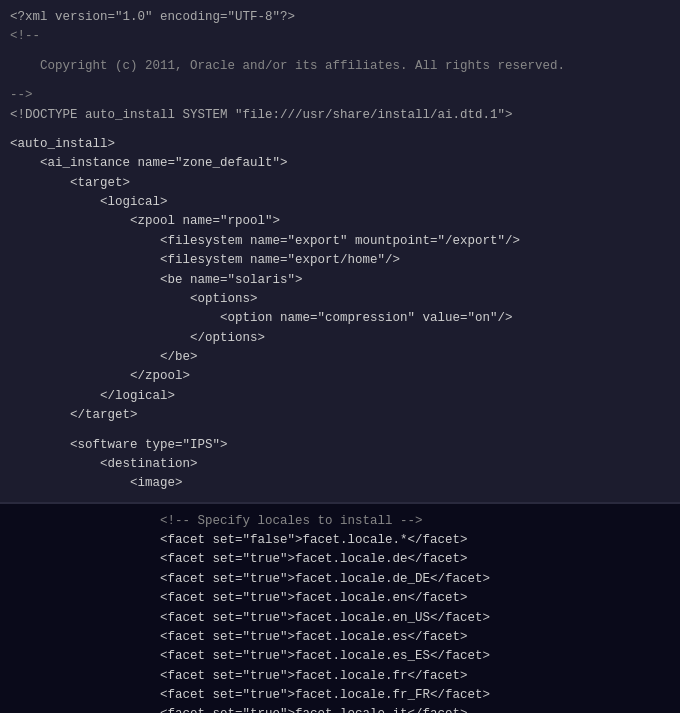  I want to click on code-line: <auto_install>, so click(340, 144).